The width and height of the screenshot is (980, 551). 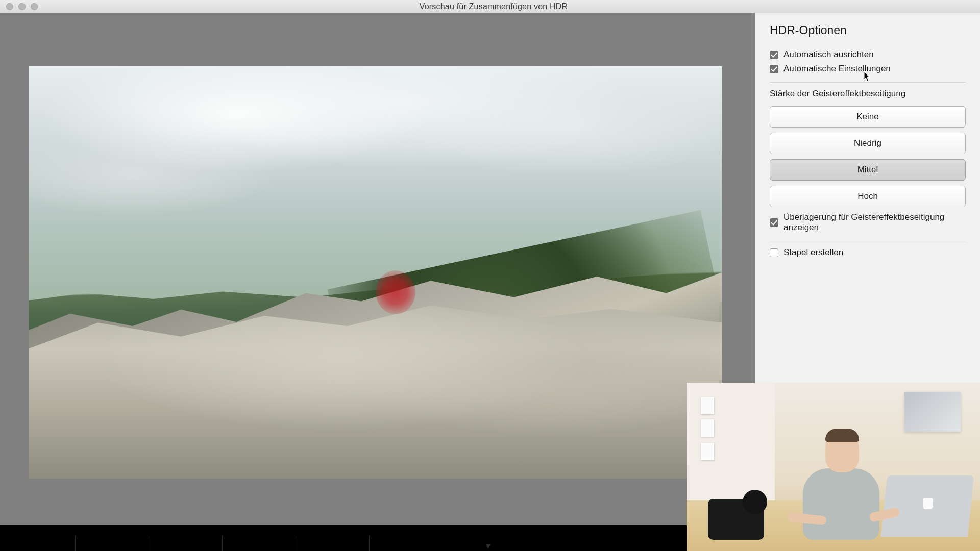 I want to click on minimize-icon, so click(x=22, y=7).